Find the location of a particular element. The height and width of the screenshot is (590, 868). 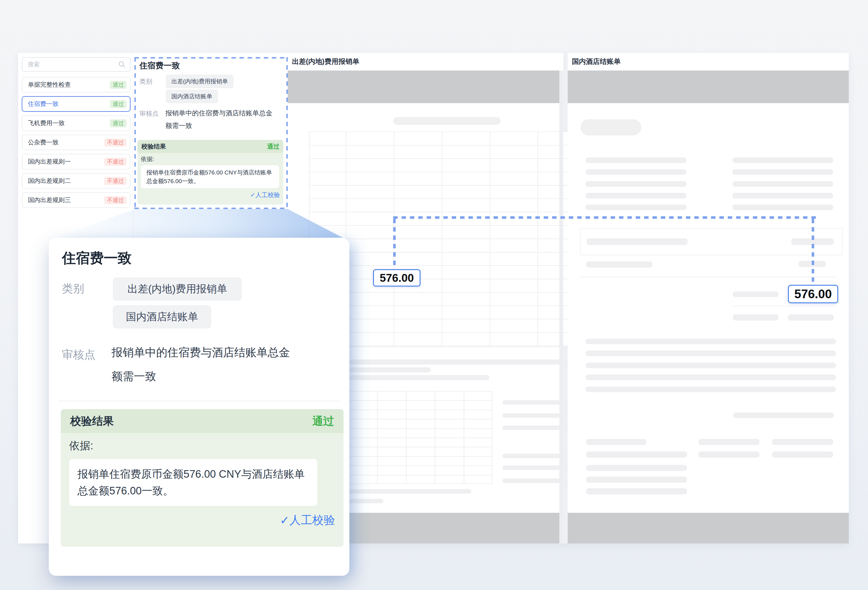

sidebar-item-doc-completeness: 单据完整性检查 通过 is located at coordinates (76, 85).